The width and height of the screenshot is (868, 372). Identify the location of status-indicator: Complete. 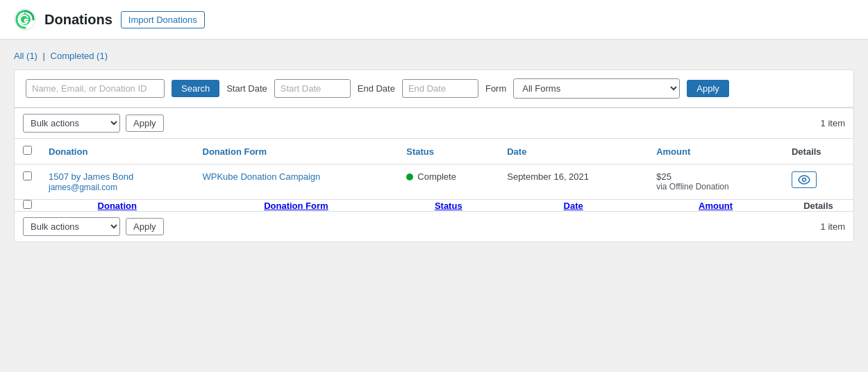
(449, 176).